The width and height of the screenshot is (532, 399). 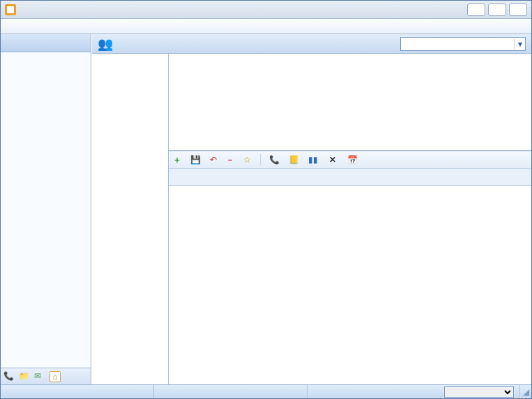 I want to click on menubar, so click(x=266, y=27).